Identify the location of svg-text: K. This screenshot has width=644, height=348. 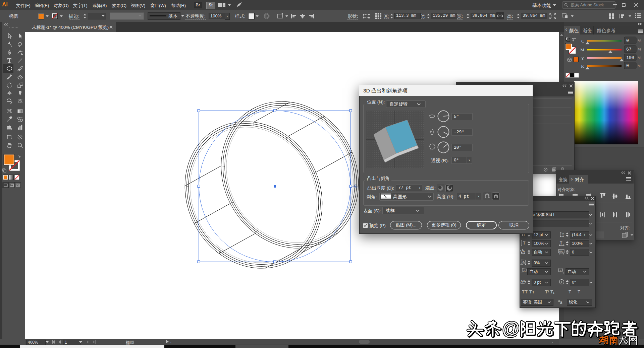
(583, 66).